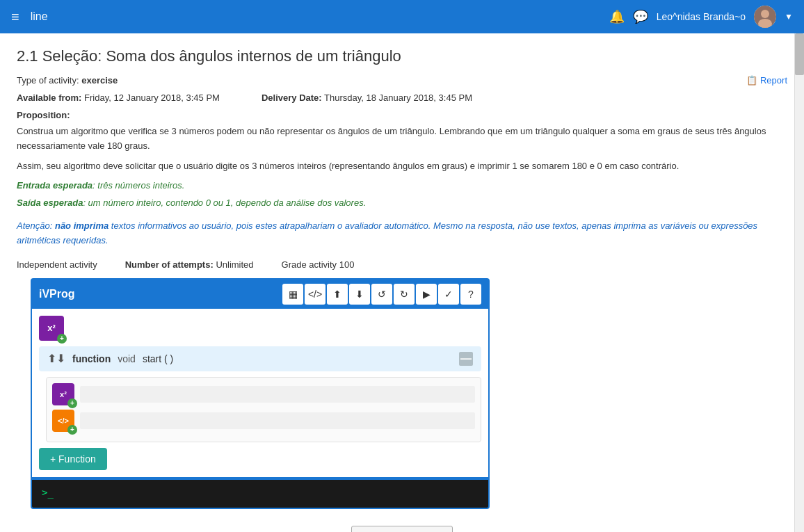 Image resolution: width=804 pixels, height=532 pixels. I want to click on grade-value: 100, so click(347, 264).